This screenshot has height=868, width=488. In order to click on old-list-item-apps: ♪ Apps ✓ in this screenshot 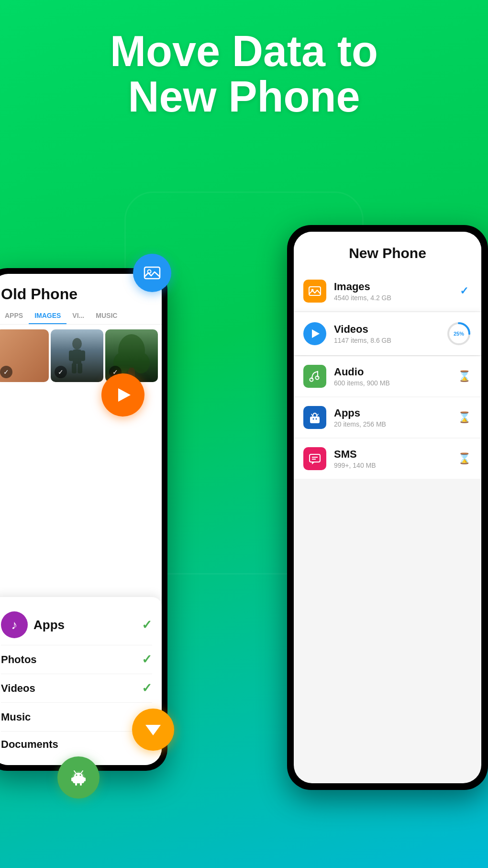, I will do `click(77, 625)`.